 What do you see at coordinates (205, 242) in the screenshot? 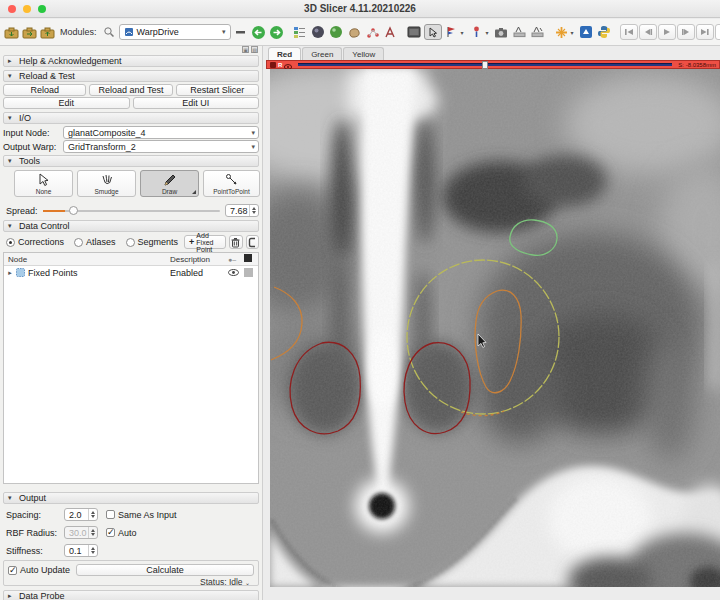
I see `add-fixed-point-button: + Add Fixed Point` at bounding box center [205, 242].